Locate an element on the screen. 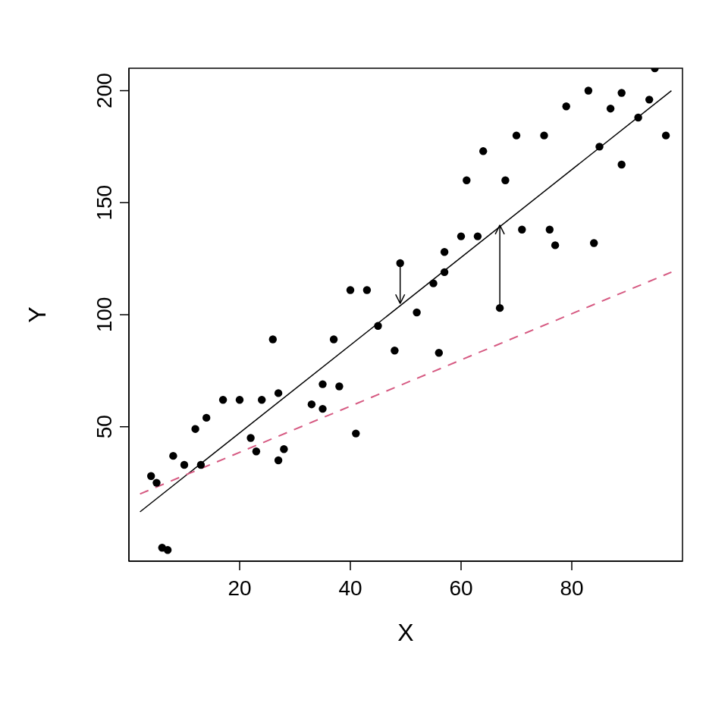  x-tick-label: 80 is located at coordinates (572, 588).